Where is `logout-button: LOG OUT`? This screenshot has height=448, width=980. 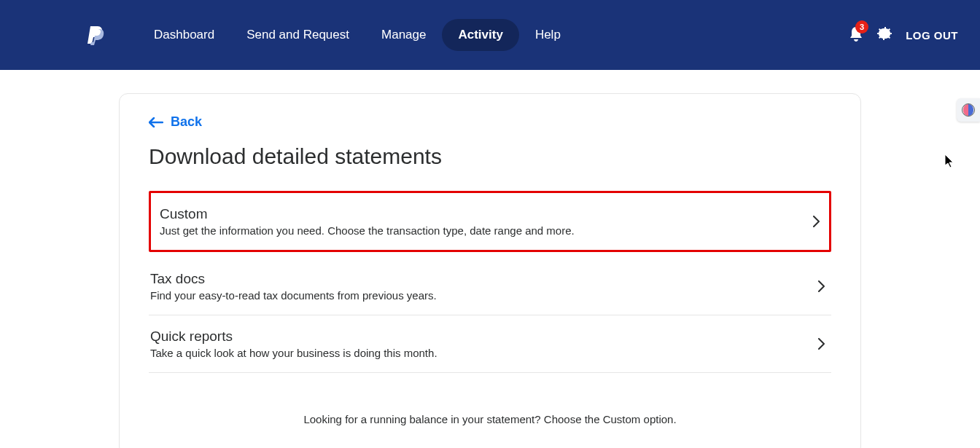
logout-button: LOG OUT is located at coordinates (932, 35).